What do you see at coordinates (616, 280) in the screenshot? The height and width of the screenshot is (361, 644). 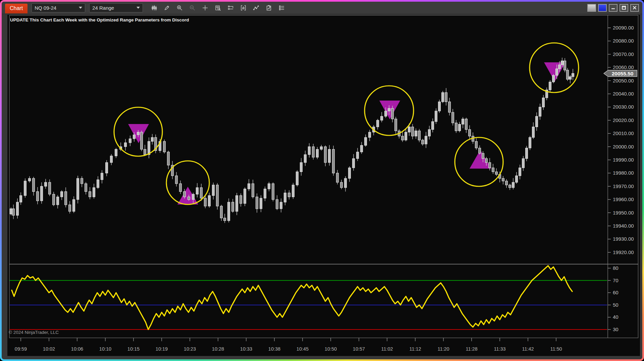 I see `rsi-tick-label: 70` at bounding box center [616, 280].